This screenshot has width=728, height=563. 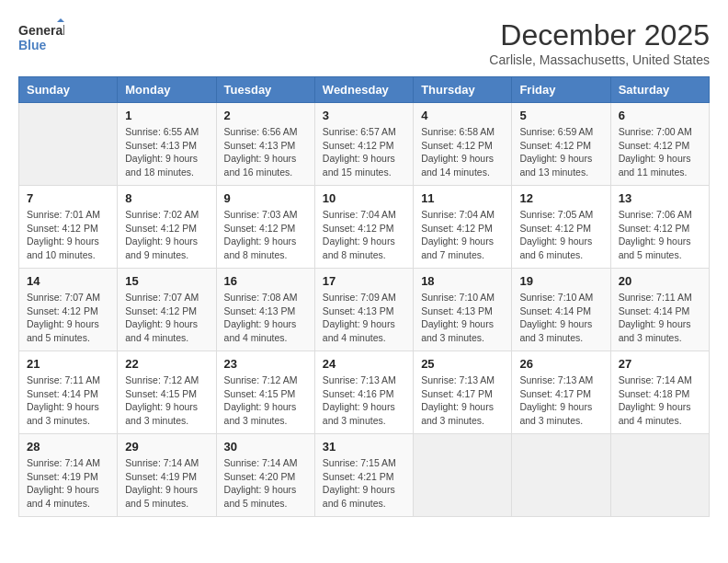 I want to click on calendar-cell: 2Sunrise: 6:56 AMSunset: 4:13 PMDaylight…, so click(x=265, y=144).